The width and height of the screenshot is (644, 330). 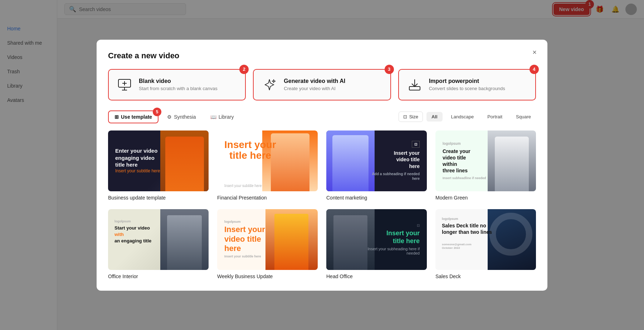 What do you see at coordinates (157, 112) in the screenshot?
I see `use-template-badge: 5` at bounding box center [157, 112].